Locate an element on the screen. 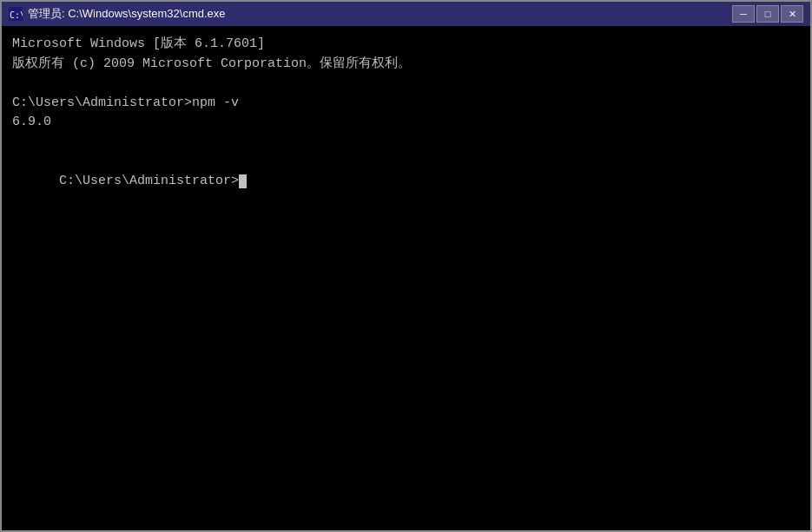 The height and width of the screenshot is (532, 812). cursor-blink is located at coordinates (243, 181).